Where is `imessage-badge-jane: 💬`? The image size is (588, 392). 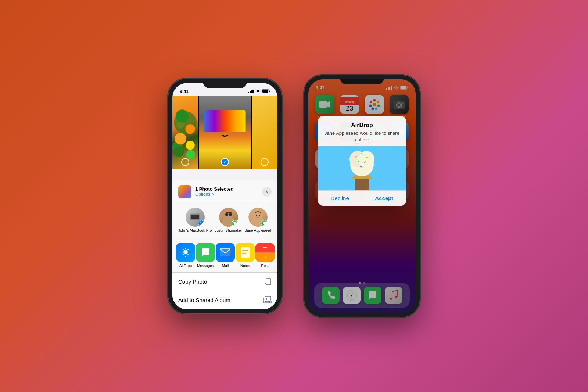 imessage-badge-jane: 💬 is located at coordinates (264, 223).